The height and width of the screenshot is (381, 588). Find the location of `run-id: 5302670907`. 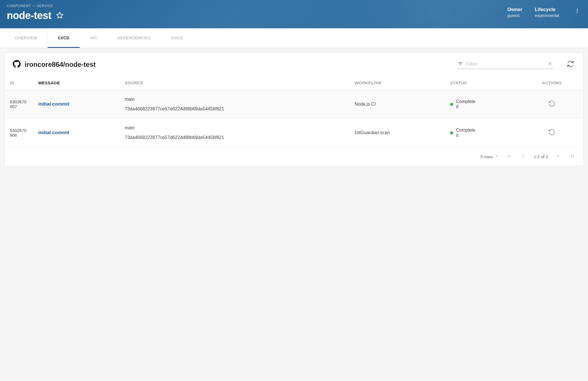

run-id: 5302670907 is located at coordinates (19, 104).